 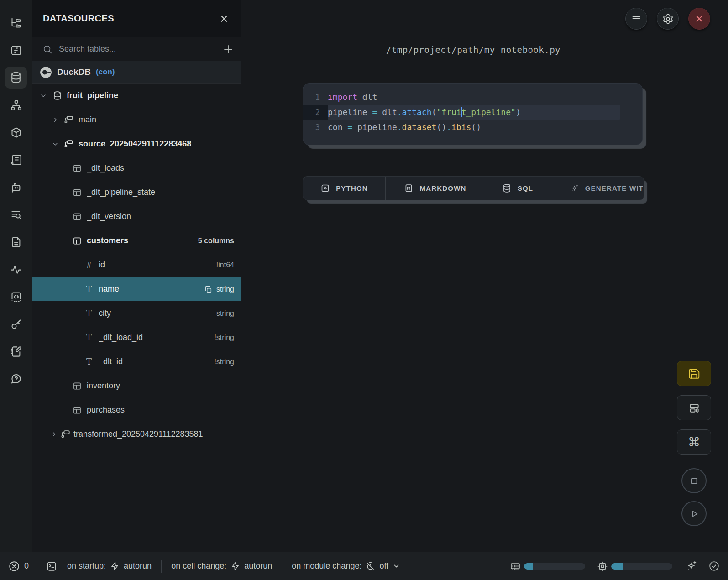 I want to click on datasources-button, so click(x=16, y=78).